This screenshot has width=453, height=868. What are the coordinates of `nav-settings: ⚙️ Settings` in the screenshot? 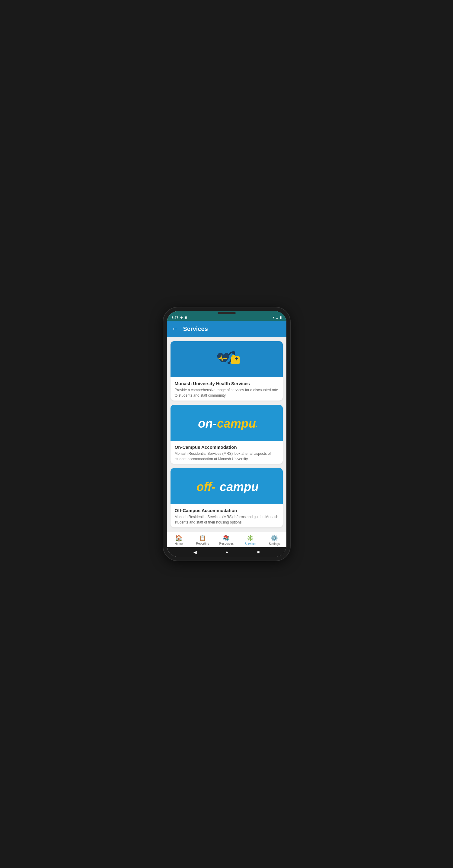 It's located at (274, 540).